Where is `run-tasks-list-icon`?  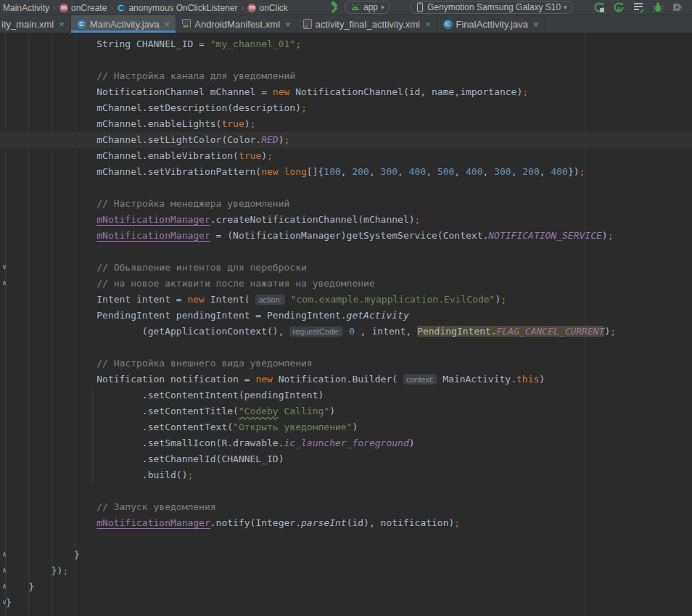
run-tasks-list-icon is located at coordinates (638, 7).